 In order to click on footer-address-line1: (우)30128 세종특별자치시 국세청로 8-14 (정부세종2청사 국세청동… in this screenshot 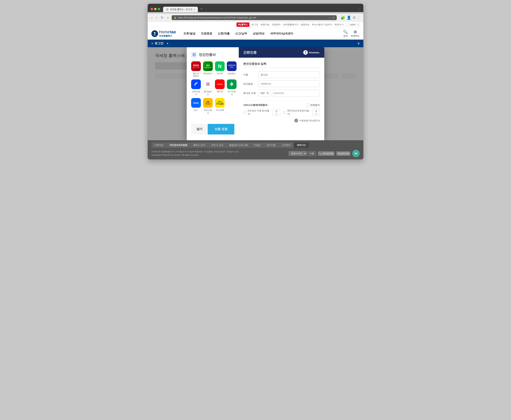, I will do `click(195, 152)`.